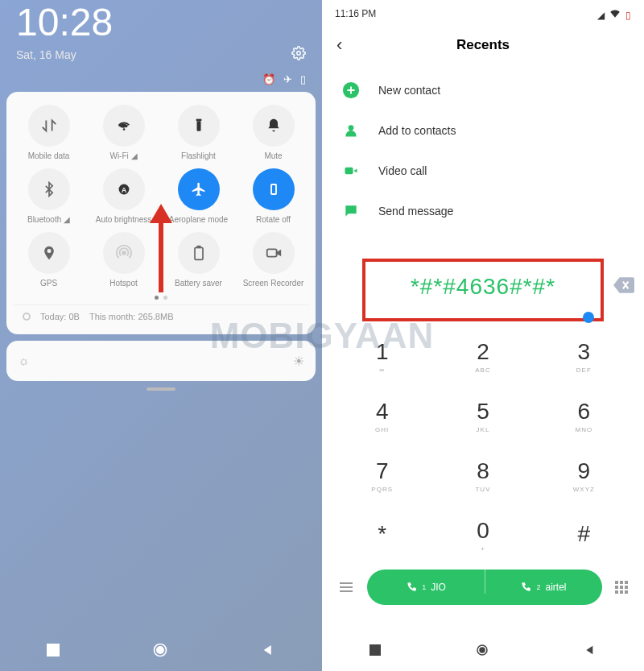  Describe the element at coordinates (299, 361) in the screenshot. I see `sun-high-icon: ☀` at that location.